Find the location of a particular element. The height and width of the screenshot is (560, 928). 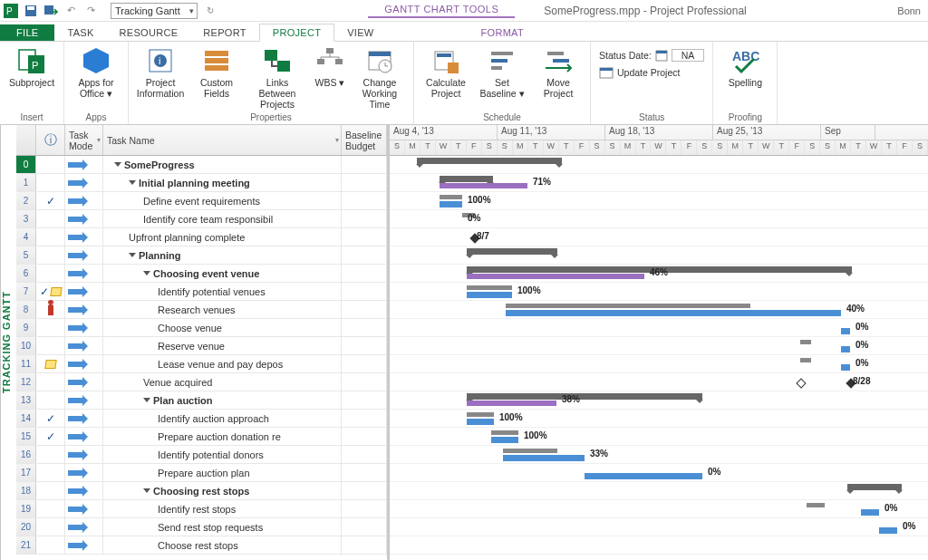

save-icon is located at coordinates (31, 11).